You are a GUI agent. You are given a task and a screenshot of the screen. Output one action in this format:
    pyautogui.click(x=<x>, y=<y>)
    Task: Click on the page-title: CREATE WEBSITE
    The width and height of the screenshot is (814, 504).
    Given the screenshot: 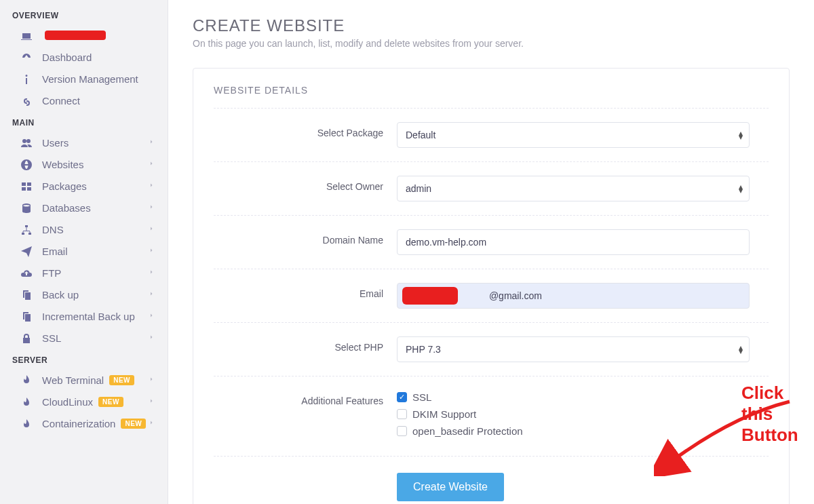 What is the action you would take?
    pyautogui.click(x=491, y=26)
    